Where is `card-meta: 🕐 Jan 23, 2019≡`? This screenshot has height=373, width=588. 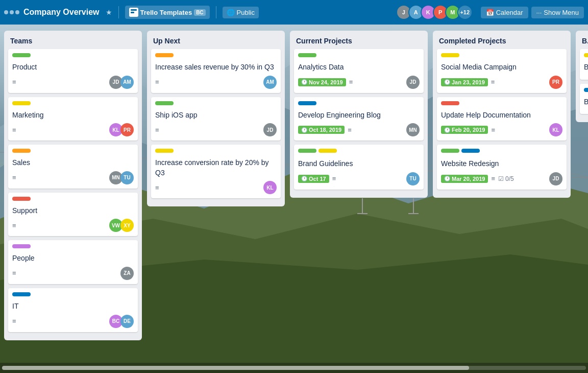
card-meta: 🕐 Jan 23, 2019≡ is located at coordinates (468, 82).